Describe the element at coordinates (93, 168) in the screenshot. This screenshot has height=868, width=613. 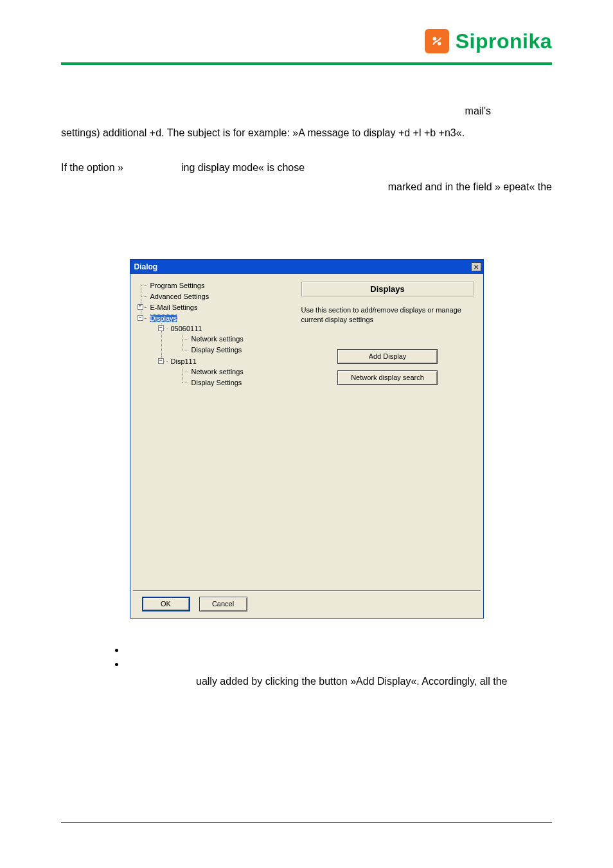
I see `text-fragment-3a: If the option »` at that location.